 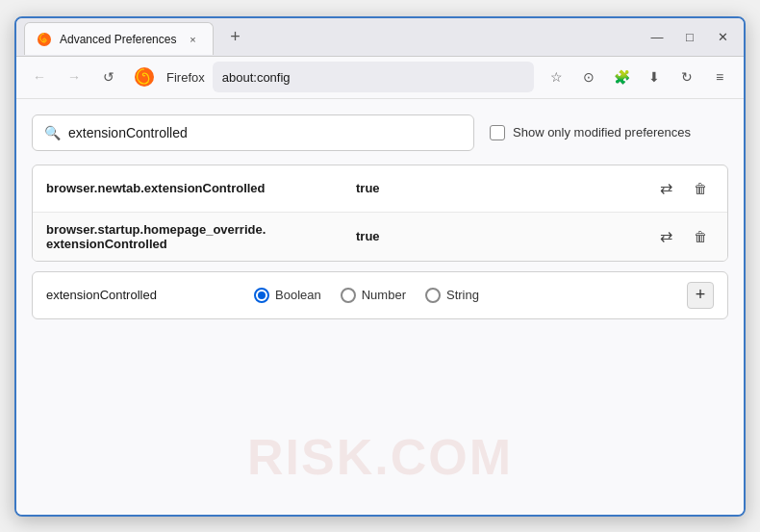 I want to click on pref-name-1: browser.newtab.extensionControlled, so click(x=195, y=189).